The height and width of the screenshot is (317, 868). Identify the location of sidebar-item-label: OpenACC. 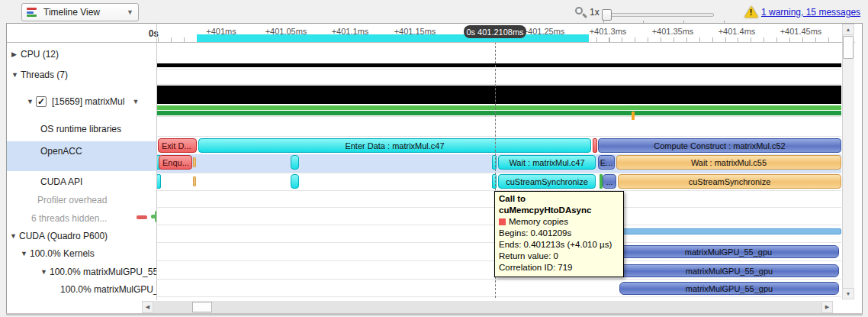
(61, 151).